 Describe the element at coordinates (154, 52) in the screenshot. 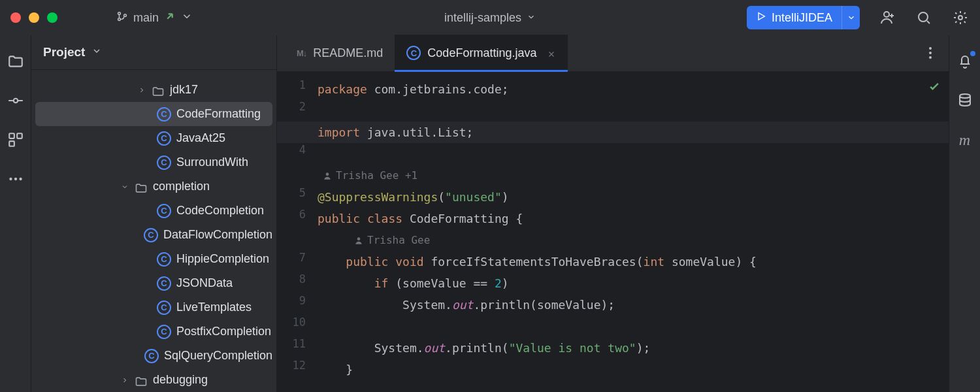

I see `project-panel-header: Project` at that location.